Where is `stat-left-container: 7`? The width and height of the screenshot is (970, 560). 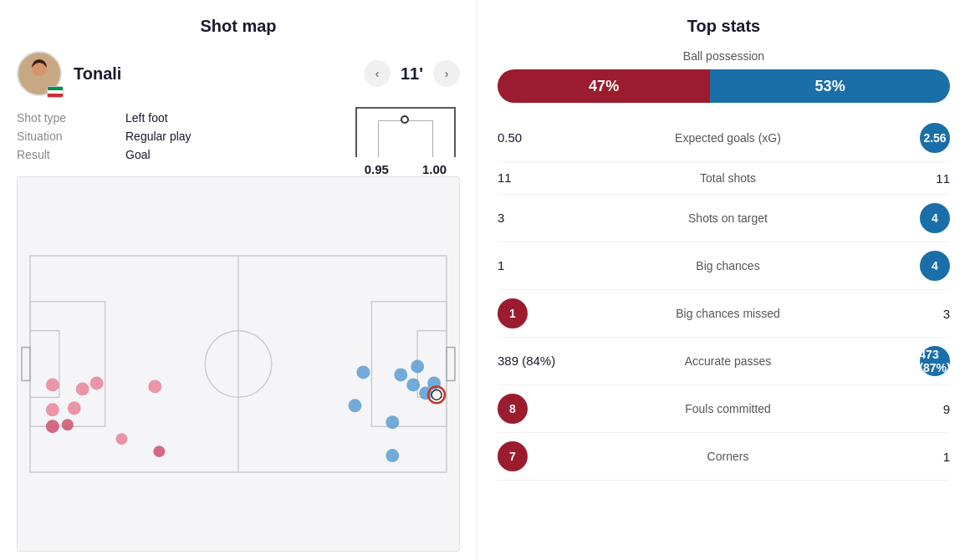
stat-left-container: 7 is located at coordinates (552, 456).